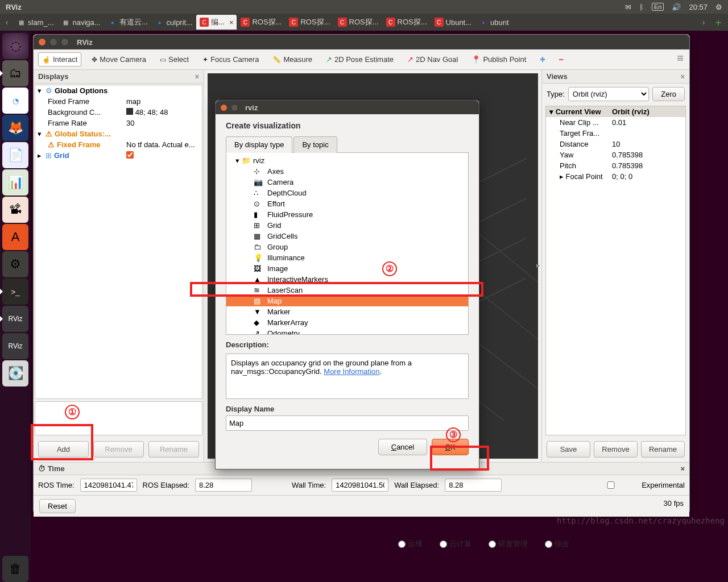 This screenshot has width=728, height=582. What do you see at coordinates (663, 449) in the screenshot?
I see `rename-view-button: Rename` at bounding box center [663, 449].